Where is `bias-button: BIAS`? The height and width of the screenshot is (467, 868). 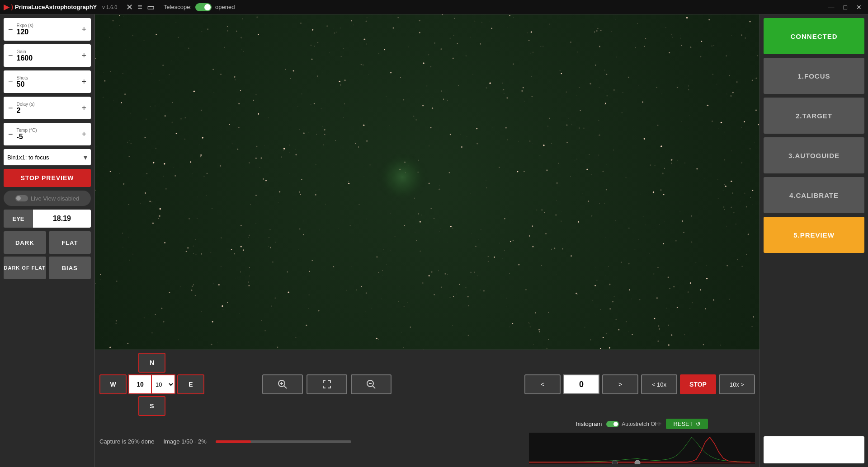
bias-button: BIAS is located at coordinates (70, 268).